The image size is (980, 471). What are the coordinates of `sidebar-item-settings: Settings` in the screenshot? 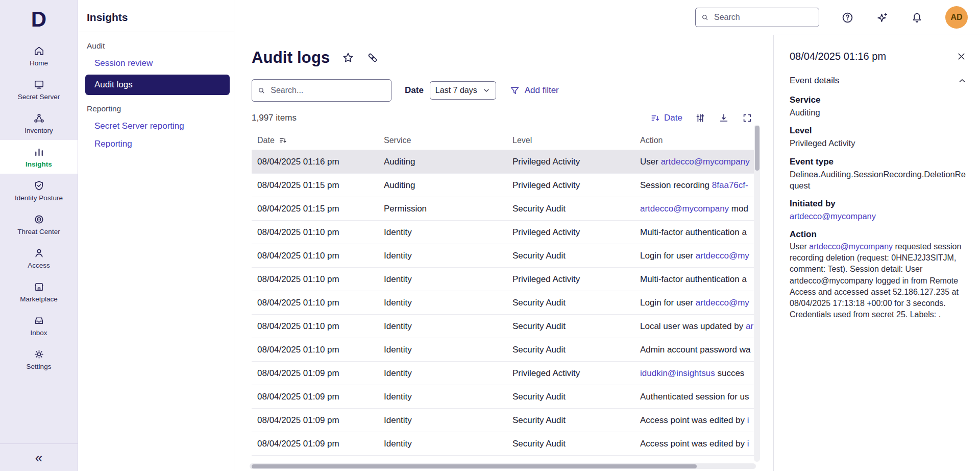 It's located at (39, 359).